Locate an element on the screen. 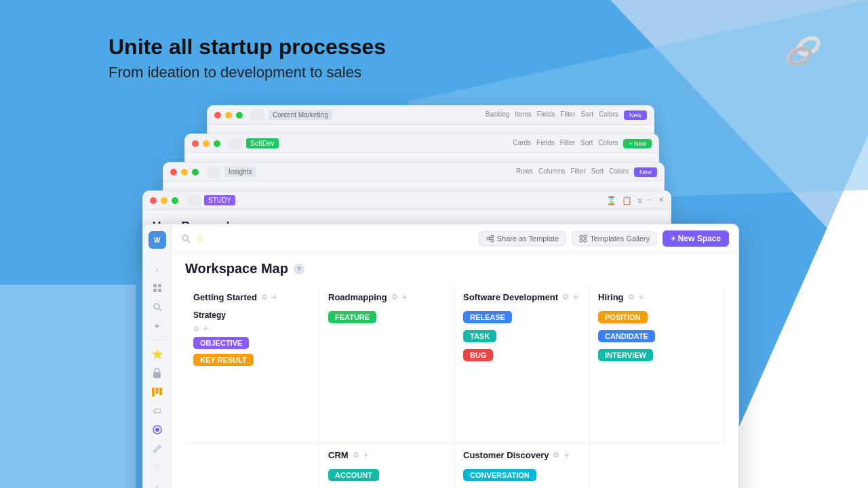 The width and height of the screenshot is (868, 488). sidebar-avatar: W is located at coordinates (157, 240).